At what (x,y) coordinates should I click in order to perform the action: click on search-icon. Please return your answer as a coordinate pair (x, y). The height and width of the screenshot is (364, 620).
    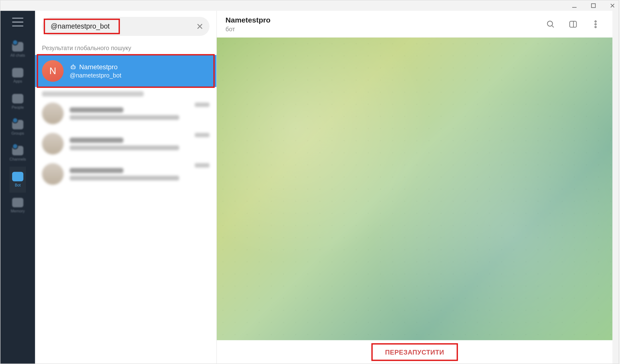
    Looking at the image, I should click on (551, 24).